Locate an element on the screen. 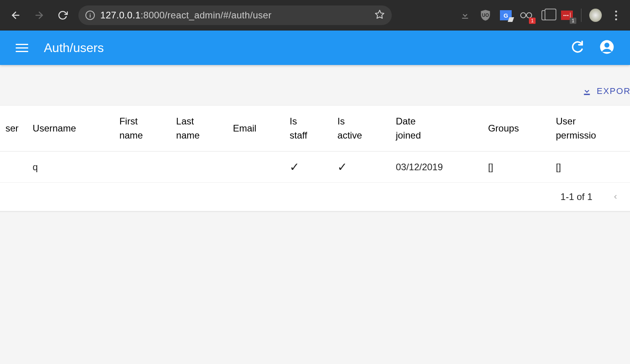 Image resolution: width=630 pixels, height=364 pixels. col-date-joined header-cell: Datejoined is located at coordinates (435, 128).